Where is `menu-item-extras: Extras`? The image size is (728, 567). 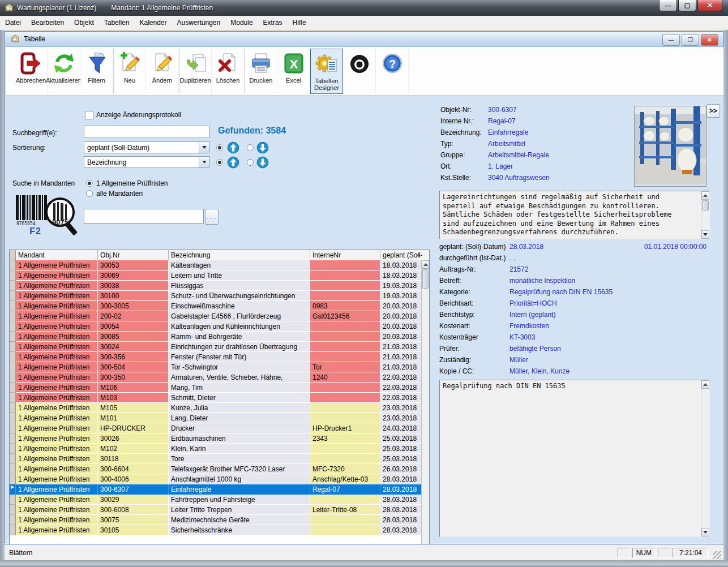
menu-item-extras: Extras is located at coordinates (273, 23).